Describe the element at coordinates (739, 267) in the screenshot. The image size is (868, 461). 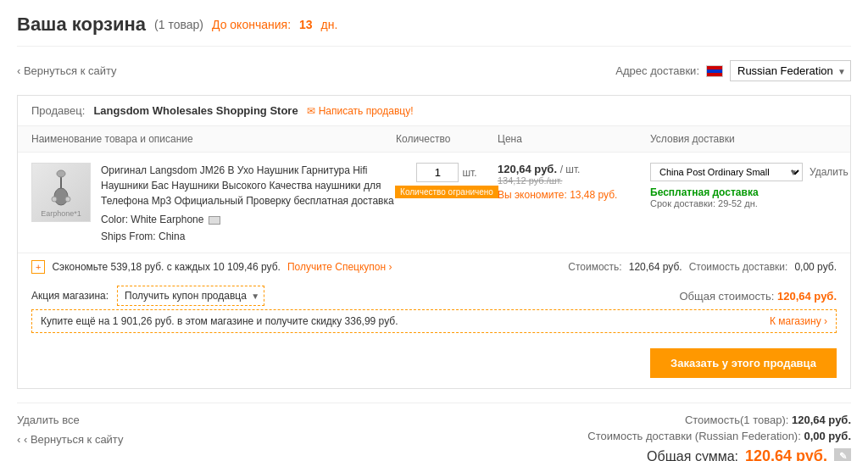
I see `subtotal-delivery-label: Стоимость доставки:` at that location.